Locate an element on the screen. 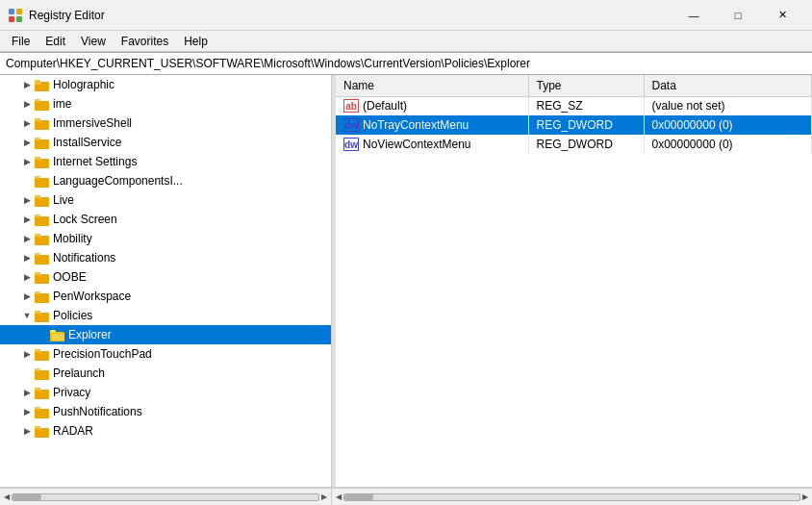 The height and width of the screenshot is (505, 812). expand-radar is located at coordinates (27, 431).